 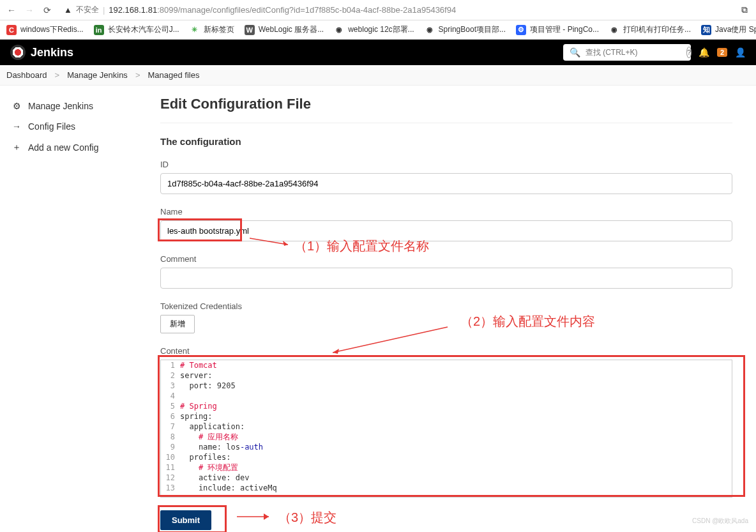 What do you see at coordinates (47, 10) in the screenshot?
I see `reload-button: ⟳` at bounding box center [47, 10].